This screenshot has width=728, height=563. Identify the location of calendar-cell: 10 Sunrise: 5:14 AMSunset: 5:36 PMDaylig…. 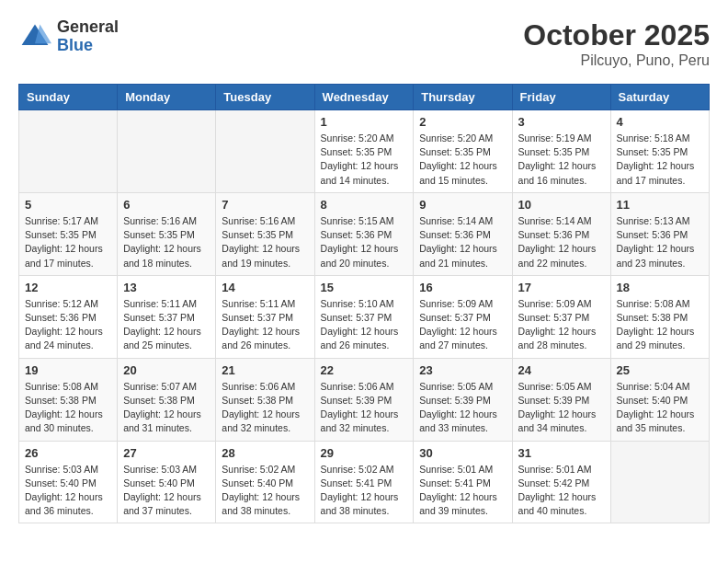
(561, 234).